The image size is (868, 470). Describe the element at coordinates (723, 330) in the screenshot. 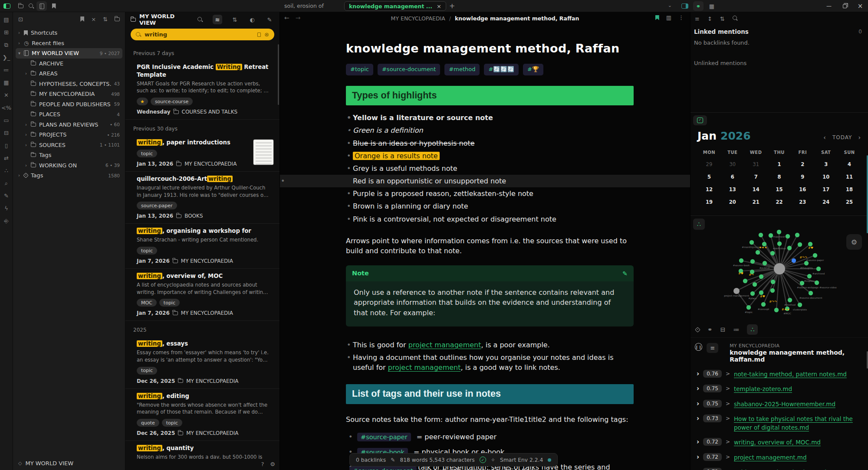

I see `archive-tool-icon: ⊟` at that location.